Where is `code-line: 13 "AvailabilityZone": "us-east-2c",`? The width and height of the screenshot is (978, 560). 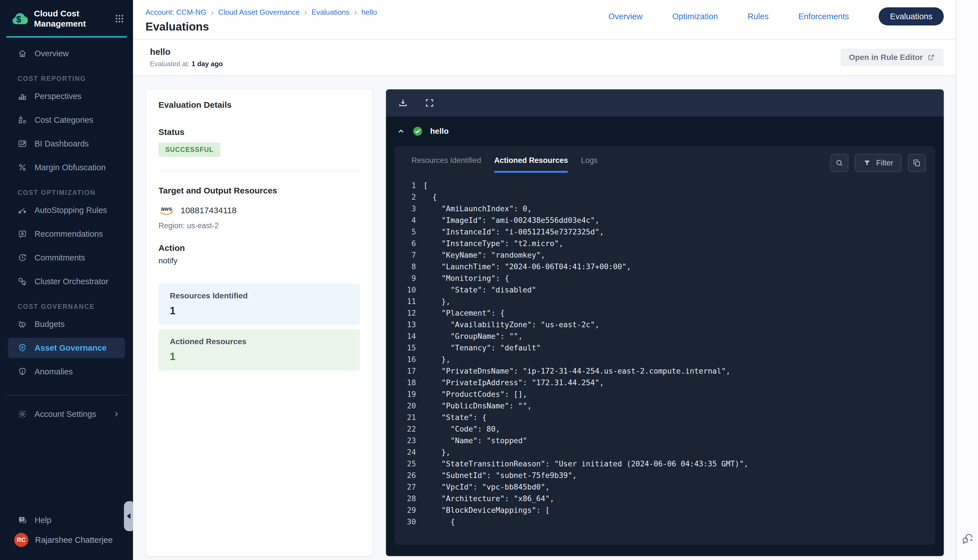
code-line: 13 "AvailabilityZone": "us-east-2c", is located at coordinates (666, 325).